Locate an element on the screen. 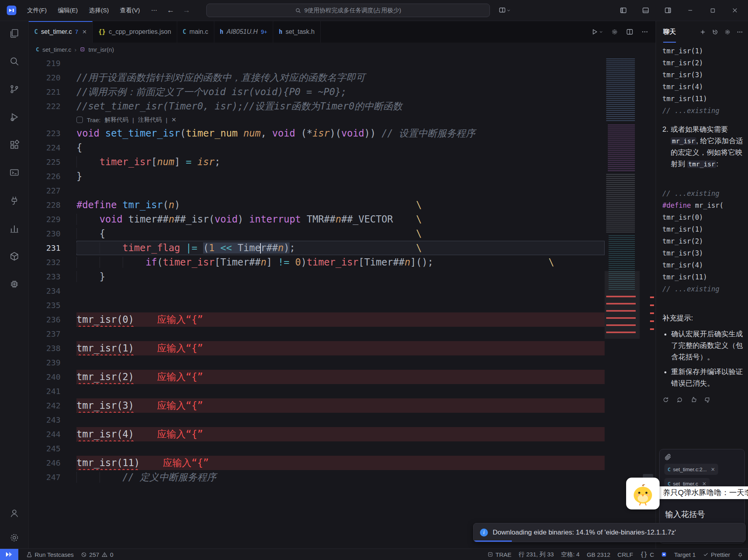  line-number: 220 is located at coordinates (53, 78).